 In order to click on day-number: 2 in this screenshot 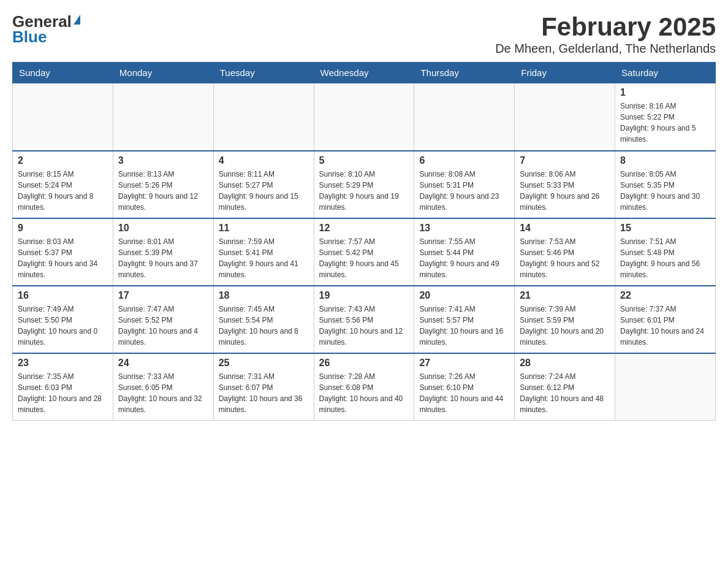, I will do `click(63, 161)`.